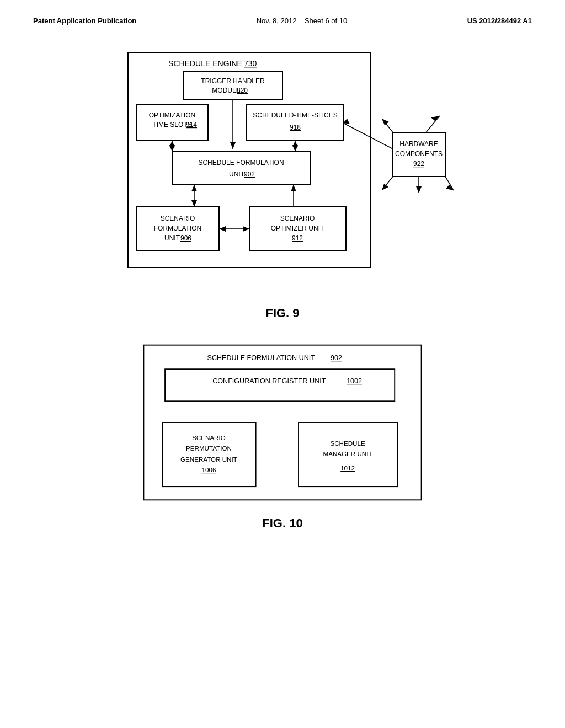  I want to click on svg-text: HARDWARE, so click(419, 144).